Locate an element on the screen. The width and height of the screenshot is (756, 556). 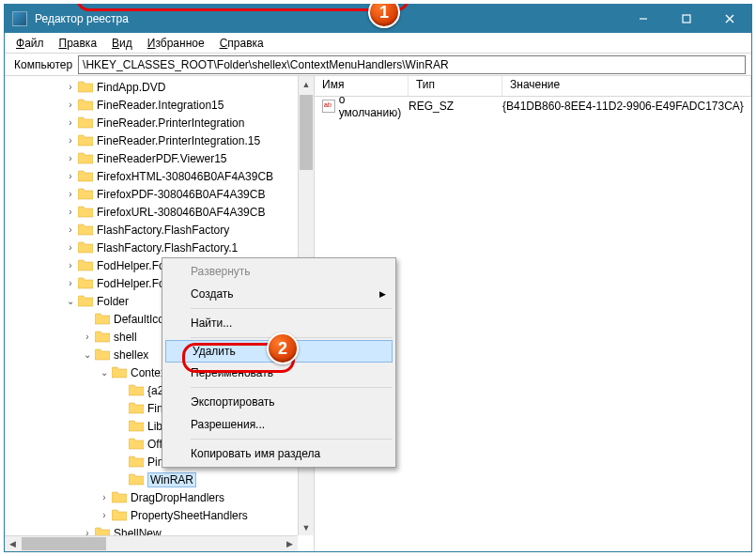
tree-item: ›FineReader.PrinterIntegration.15 is located at coordinates (160, 141).